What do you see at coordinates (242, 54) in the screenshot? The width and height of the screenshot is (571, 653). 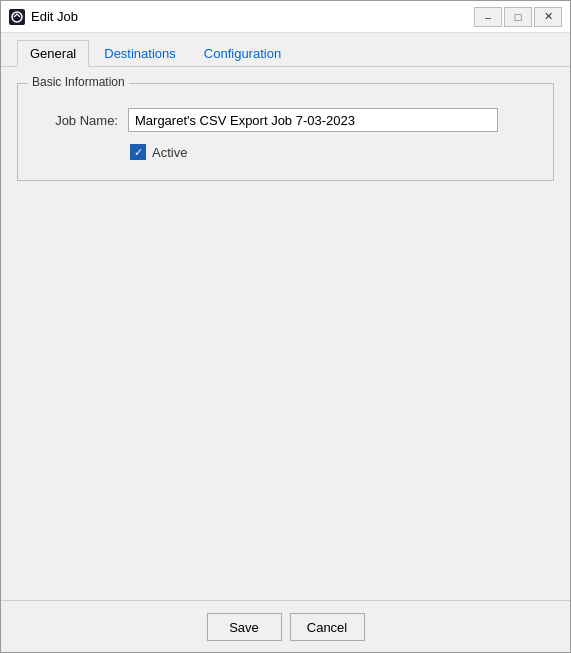 I see `tab-configuration: Configuration` at bounding box center [242, 54].